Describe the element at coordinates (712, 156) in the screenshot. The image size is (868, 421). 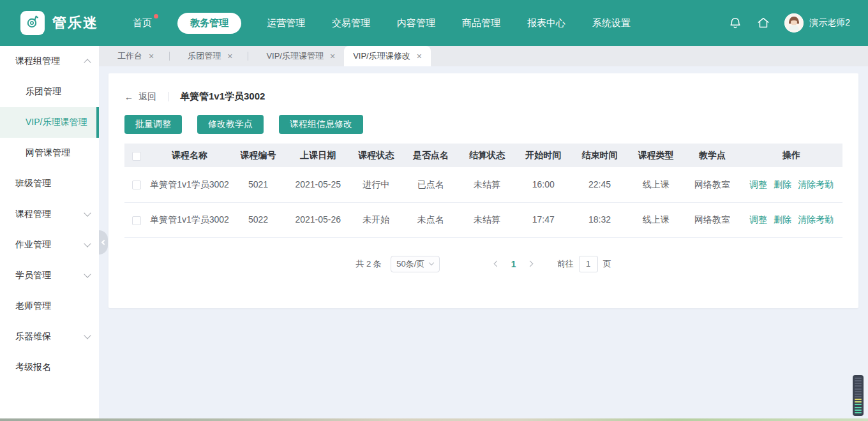
I see `col-teaching-site: 教学点` at that location.